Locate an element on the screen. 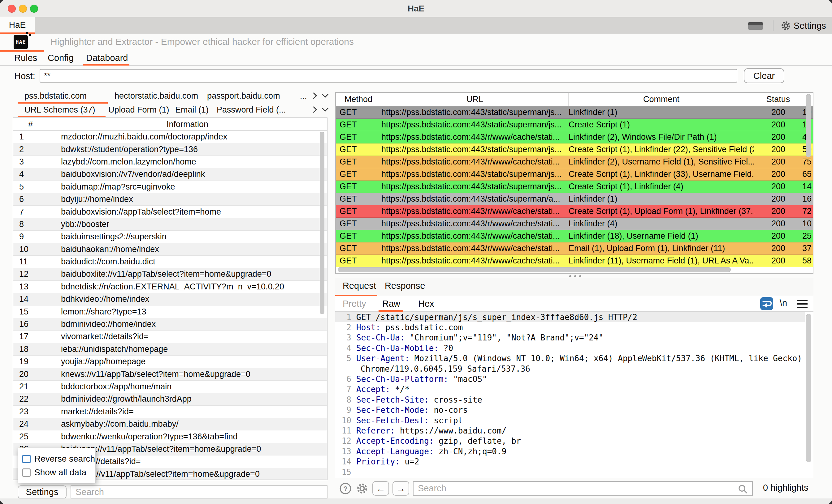  show-all-data-option: Show all data is located at coordinates (54, 472).